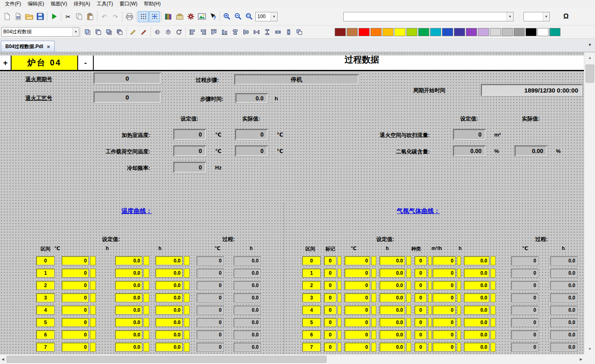 The image size is (595, 364). What do you see at coordinates (537, 16) in the screenshot?
I see `font-size-combo: ▼` at bounding box center [537, 16].